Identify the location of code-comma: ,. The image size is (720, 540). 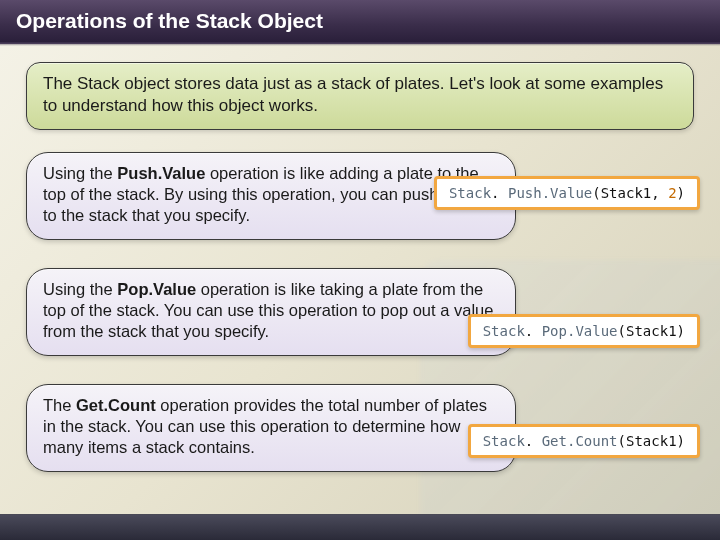
(660, 193).